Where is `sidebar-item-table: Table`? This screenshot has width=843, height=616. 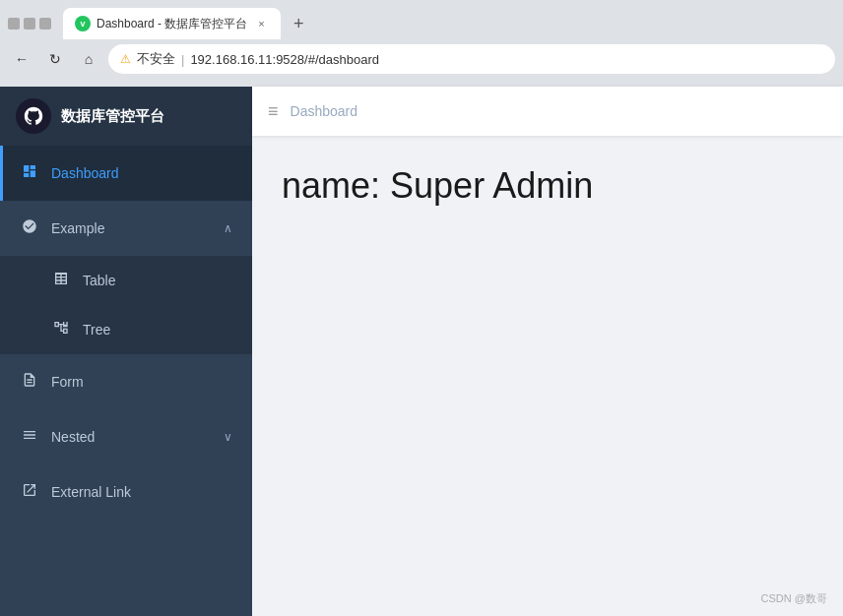 sidebar-item-table: Table is located at coordinates (126, 280).